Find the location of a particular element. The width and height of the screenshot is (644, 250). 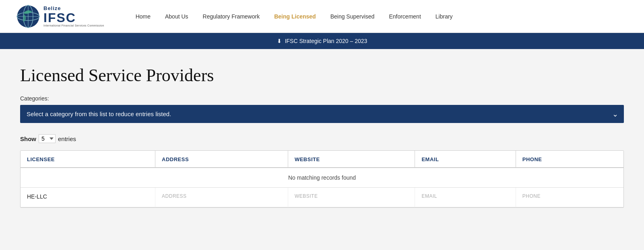

category-select-wrapper: Select a category from this list to redu… is located at coordinates (322, 114).